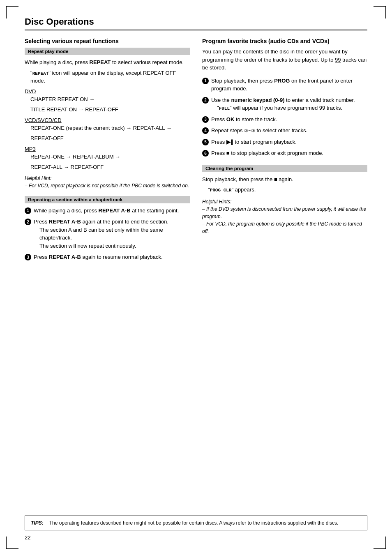 The height and width of the screenshot is (555, 392). I want to click on step-2: 2 Press REPEAT A-B again at the point to…, so click(107, 234).